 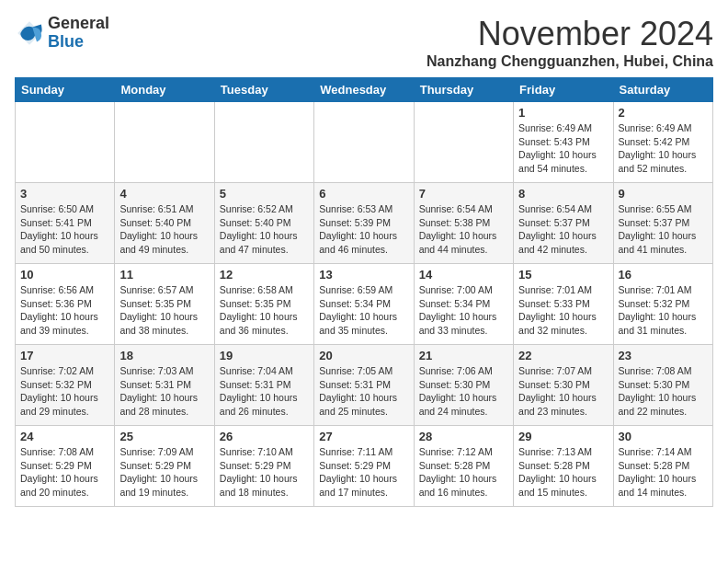 What do you see at coordinates (364, 311) in the screenshot?
I see `day-info: Sunrise: 6:59 AMSunset: 5:34 PMDaylight:…` at bounding box center [364, 311].